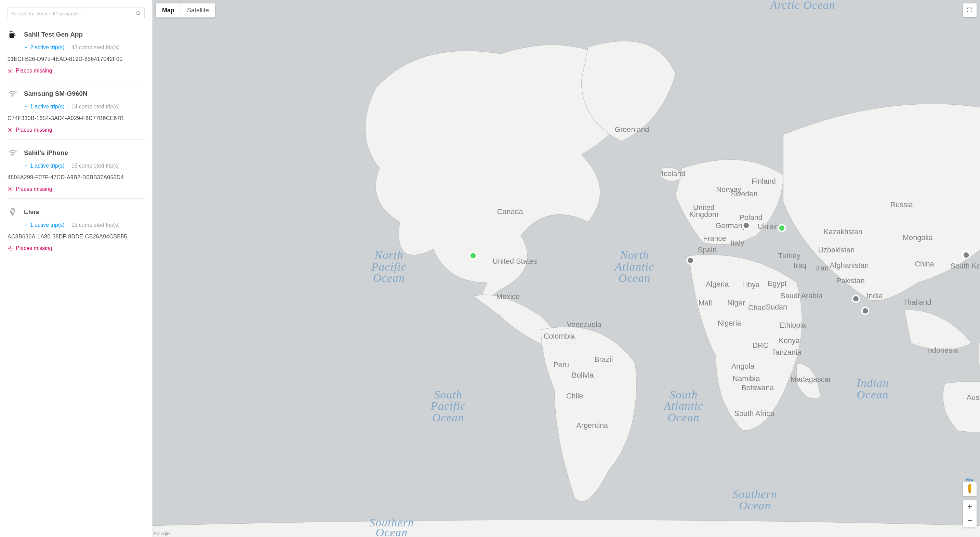 This screenshot has height=537, width=980. Describe the element at coordinates (511, 212) in the screenshot. I see `country-label: Canada` at that location.